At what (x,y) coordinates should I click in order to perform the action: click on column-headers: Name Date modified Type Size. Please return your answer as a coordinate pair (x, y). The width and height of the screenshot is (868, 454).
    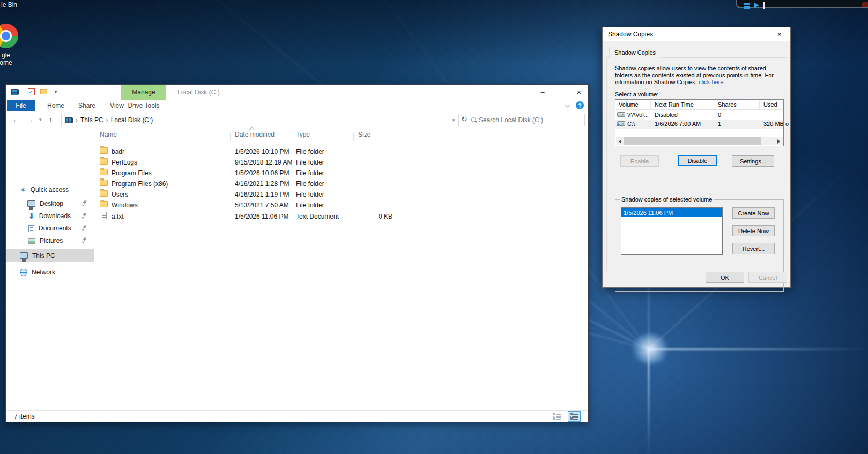
    Looking at the image, I should click on (341, 136).